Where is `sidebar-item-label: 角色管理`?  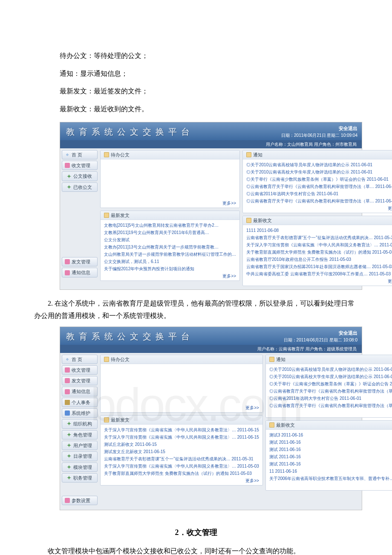 sidebar-item-label: 角色管理 is located at coordinates (83, 435).